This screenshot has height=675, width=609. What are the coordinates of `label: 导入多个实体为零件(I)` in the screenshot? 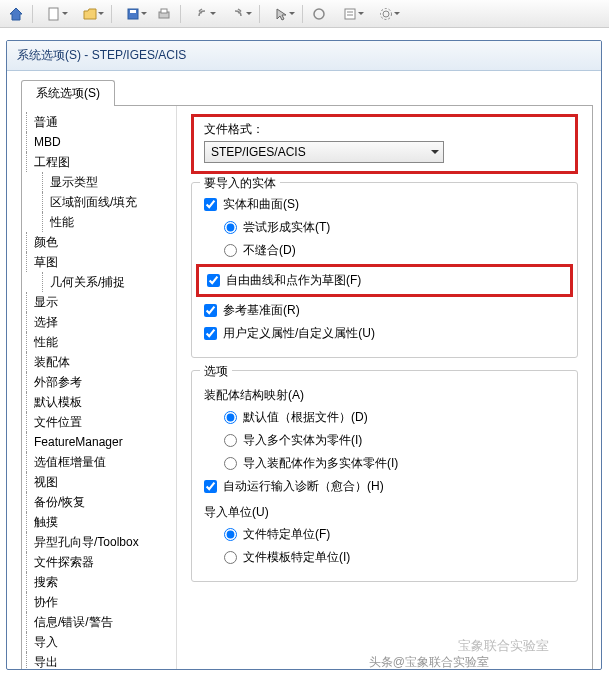 It's located at (302, 440).